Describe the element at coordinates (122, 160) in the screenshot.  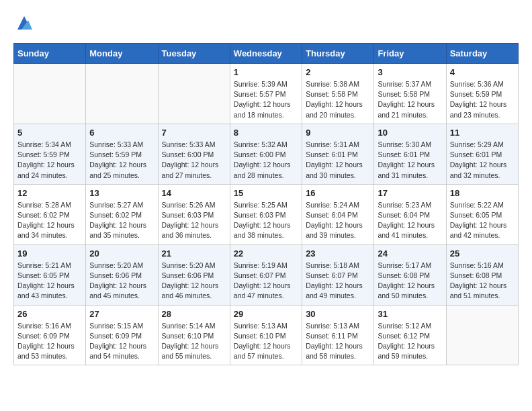
I see `day-info: Sunrise: 5:33 AMSunset: 5:59 PMDaylight:…` at that location.